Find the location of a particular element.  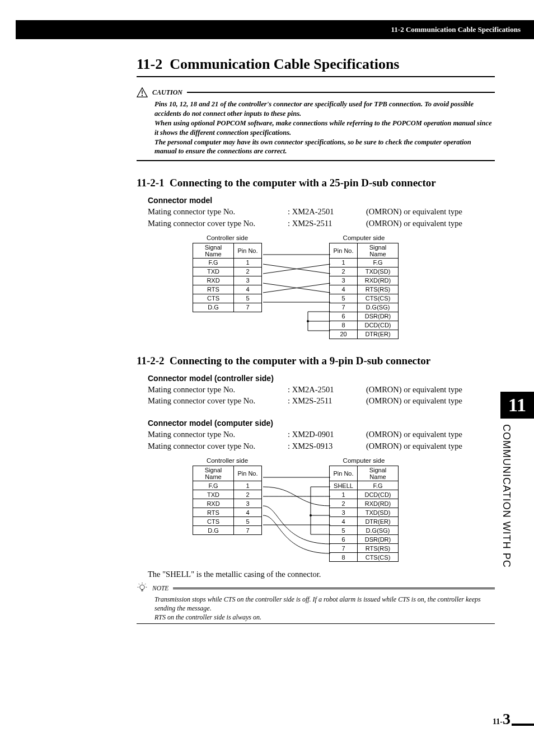

spec-value: : XM2S-0913 is located at coordinates (327, 446).